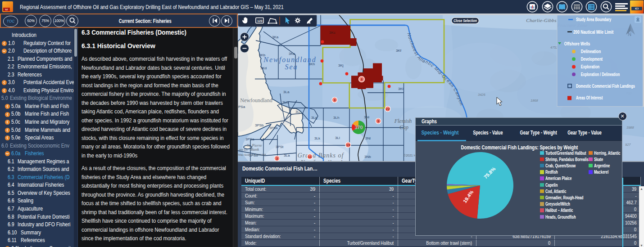 This screenshot has width=644, height=247. Describe the element at coordinates (399, 50) in the screenshot. I see `svg-text: 3Kf` at that location.